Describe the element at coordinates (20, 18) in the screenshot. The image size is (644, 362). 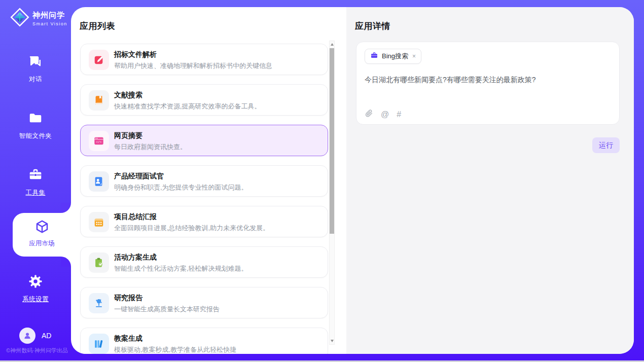
I see `diamond-logo-icon` at that location.